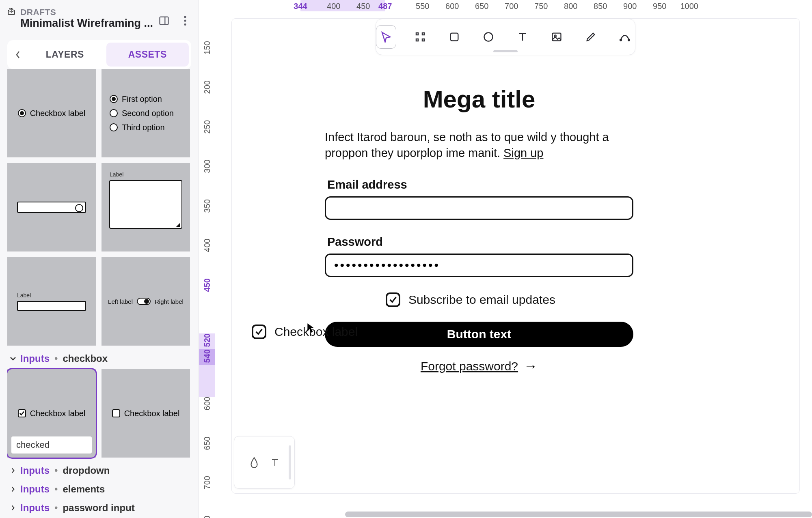 The height and width of the screenshot is (518, 812). I want to click on dragging-component: Checkbox label, so click(304, 332).